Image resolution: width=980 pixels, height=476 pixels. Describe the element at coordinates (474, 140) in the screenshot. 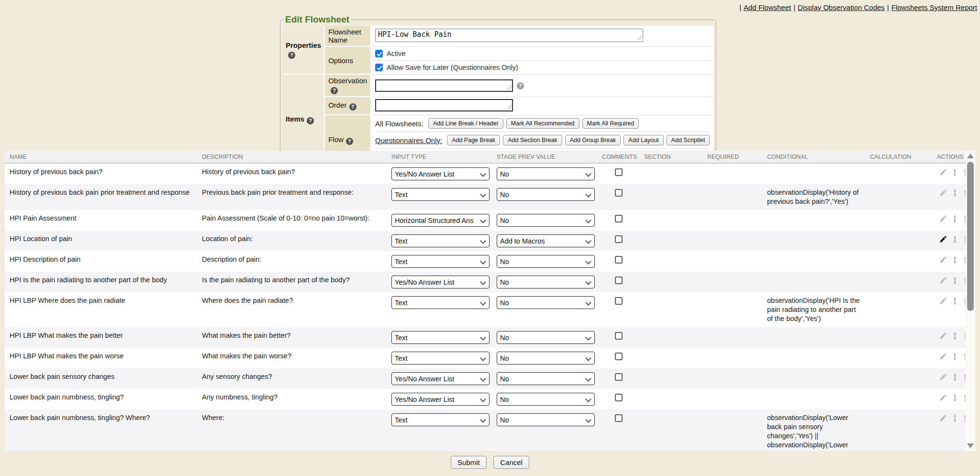

I see `flow-action-button: Add Page Break` at that location.